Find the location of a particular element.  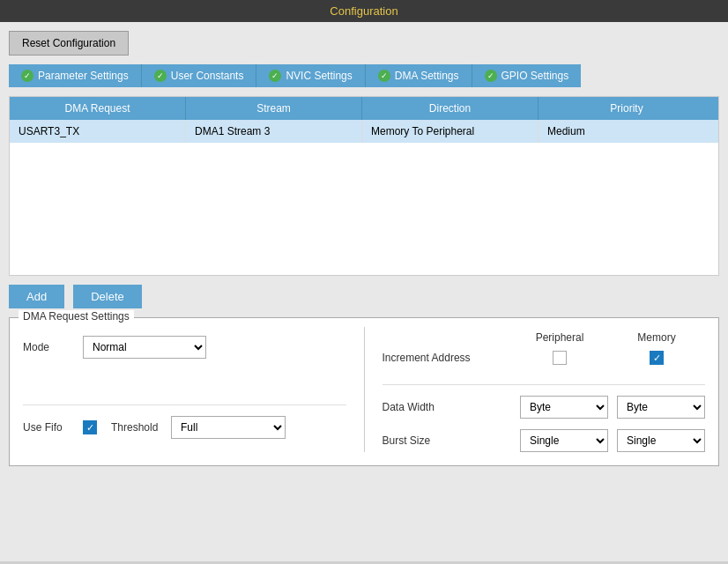

cell-direction: Memory To Peripheral is located at coordinates (450, 131).